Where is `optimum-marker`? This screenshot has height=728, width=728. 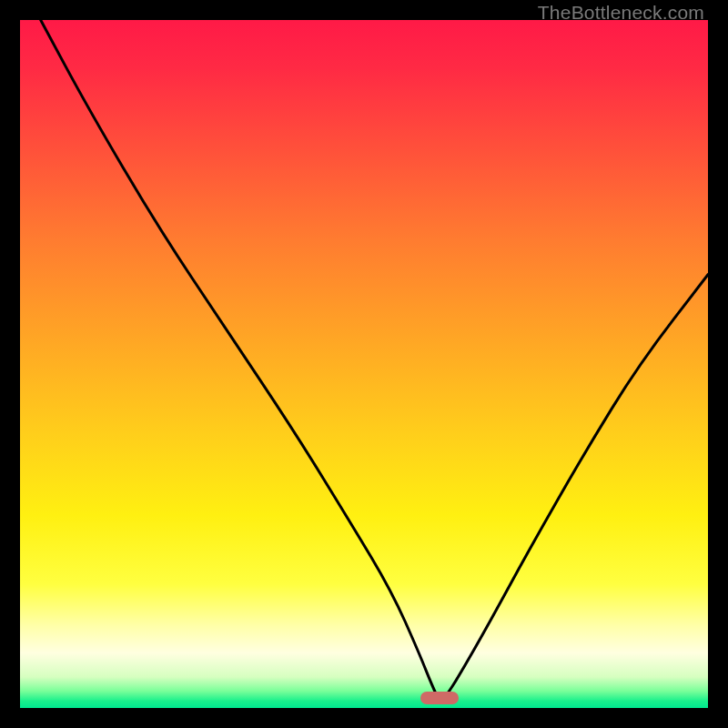
optimum-marker is located at coordinates (440, 698).